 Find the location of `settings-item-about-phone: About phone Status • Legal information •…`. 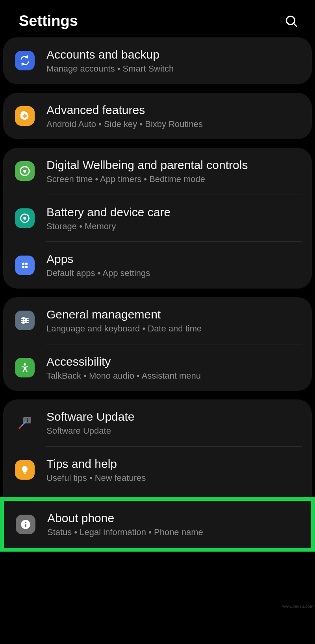

settings-item-about-phone: About phone Status • Legal information •… is located at coordinates (158, 524).